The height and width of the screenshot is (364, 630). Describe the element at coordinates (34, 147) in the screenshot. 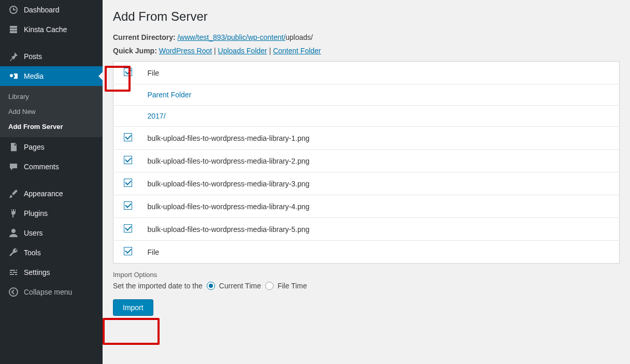

I see `sidebar-item-label: Pages` at that location.